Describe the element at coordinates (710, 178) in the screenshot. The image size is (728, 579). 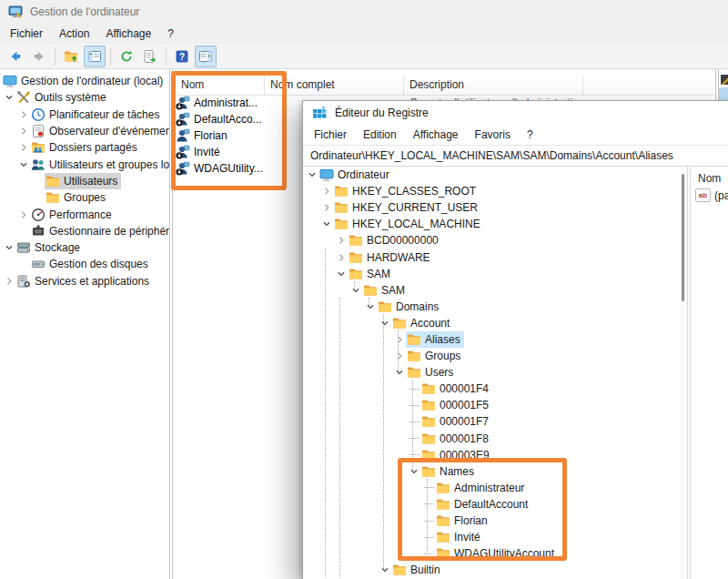
I see `values-column-header-nom: Nom` at that location.